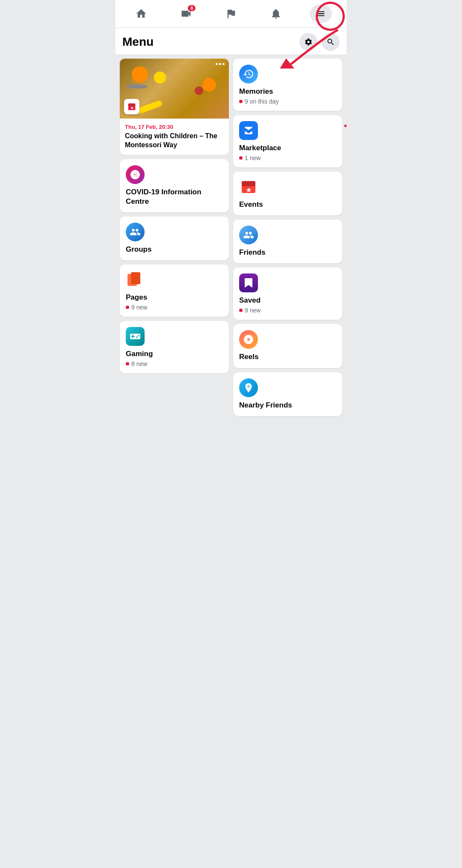 The width and height of the screenshot is (462, 868). What do you see at coordinates (175, 89) in the screenshot?
I see `event-image: ★` at bounding box center [175, 89].